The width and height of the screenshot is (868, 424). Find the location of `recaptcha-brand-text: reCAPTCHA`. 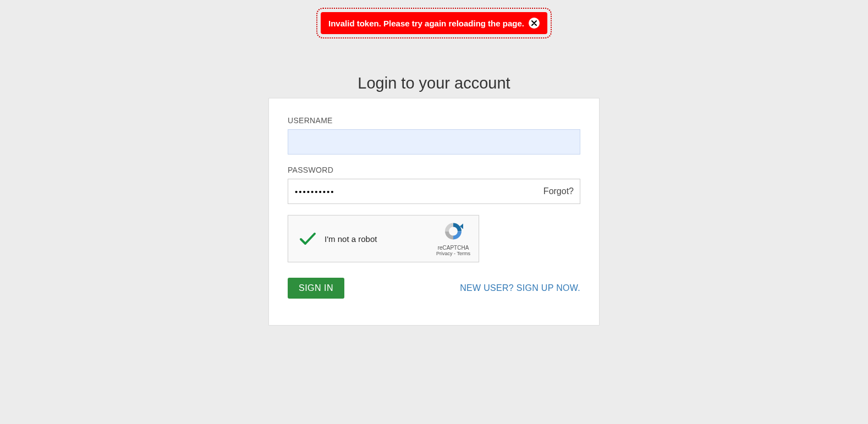

recaptcha-brand-text: reCAPTCHA is located at coordinates (453, 247).